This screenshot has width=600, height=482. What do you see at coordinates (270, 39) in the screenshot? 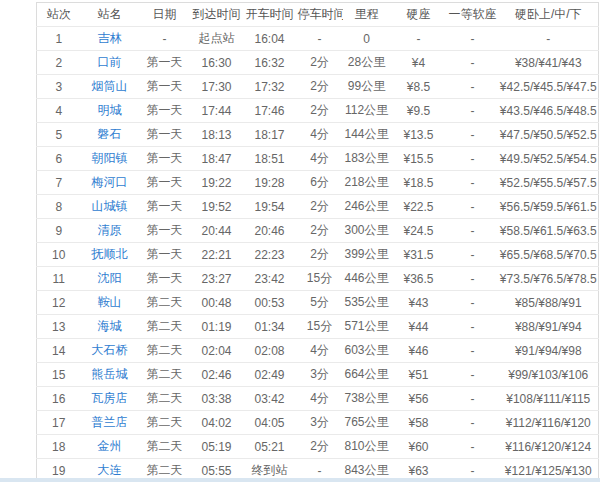
I see `cell-depart_time: 16:04` at bounding box center [270, 39].